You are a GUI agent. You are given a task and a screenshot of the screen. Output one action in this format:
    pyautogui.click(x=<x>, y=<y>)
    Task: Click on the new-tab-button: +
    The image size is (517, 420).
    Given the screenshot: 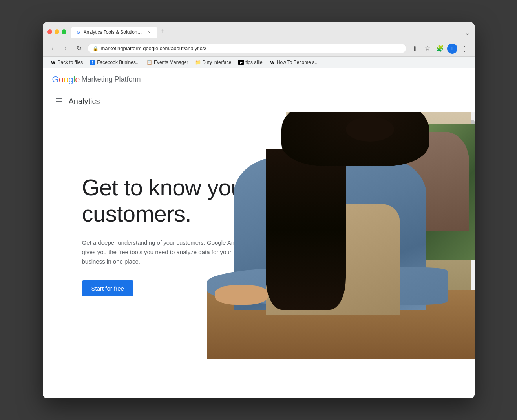 What is the action you would take?
    pyautogui.click(x=163, y=31)
    